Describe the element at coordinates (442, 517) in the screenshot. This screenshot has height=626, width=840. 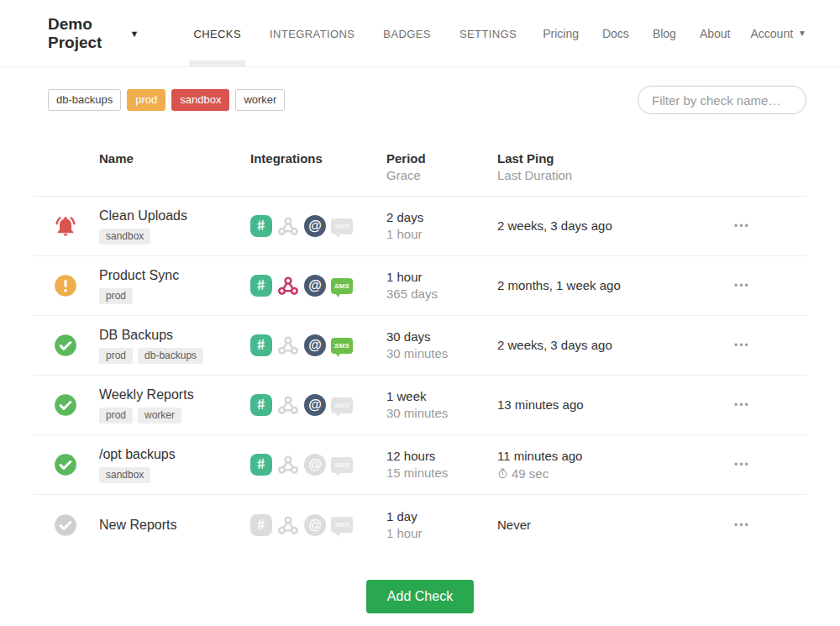
I see `period-value: 1 day` at that location.